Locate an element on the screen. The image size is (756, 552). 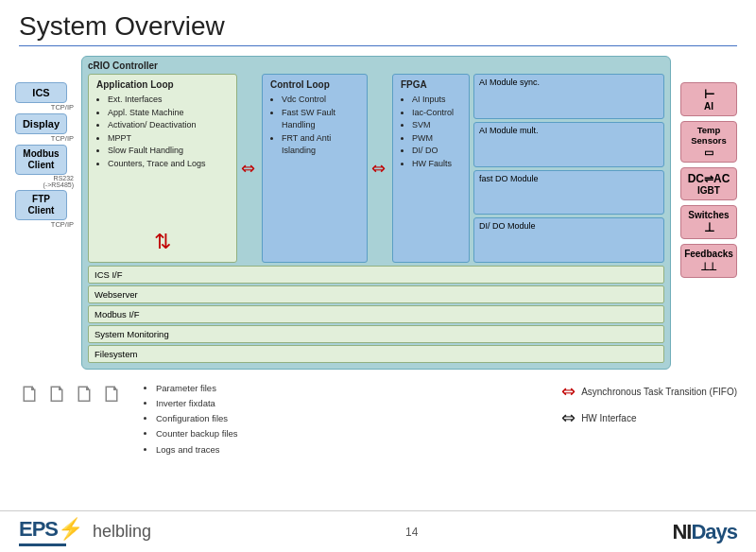
eps-lightning: ⚡ is located at coordinates (70, 529).